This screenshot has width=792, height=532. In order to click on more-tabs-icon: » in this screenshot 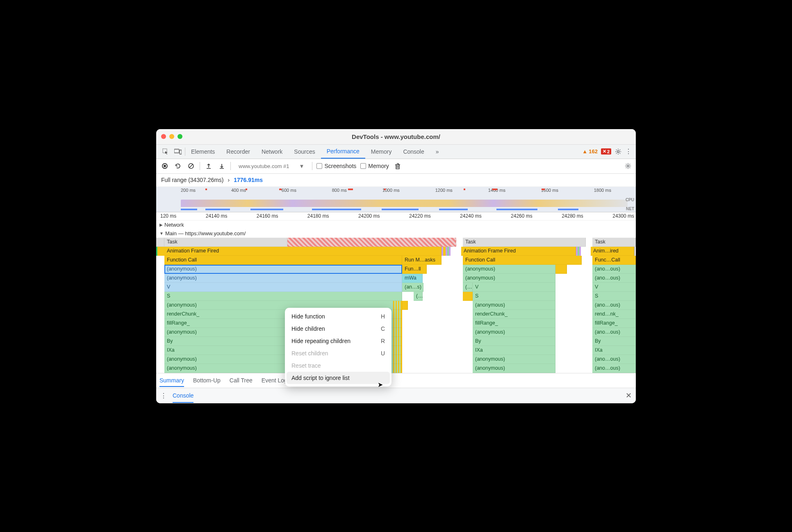, I will do `click(437, 152)`.